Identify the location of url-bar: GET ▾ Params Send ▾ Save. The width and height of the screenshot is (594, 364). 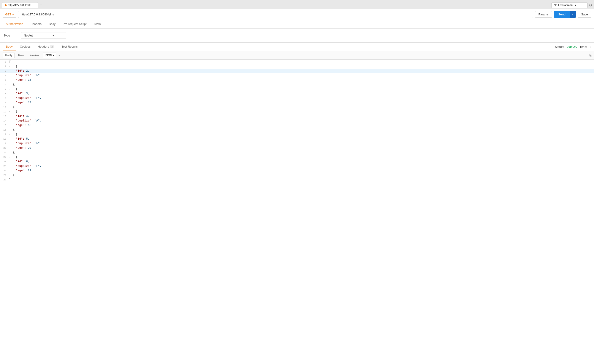
(297, 14).